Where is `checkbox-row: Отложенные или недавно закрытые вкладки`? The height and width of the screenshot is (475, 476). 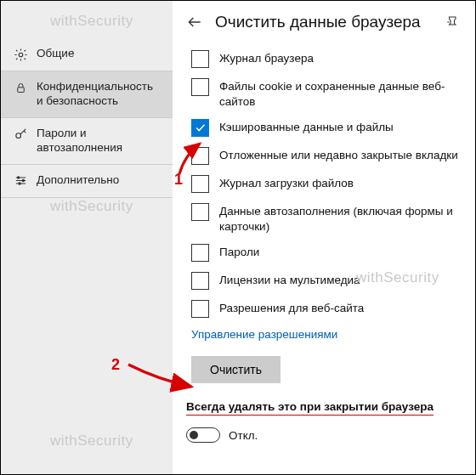 checkbox-row: Отложенные или недавно закрытые вкладки is located at coordinates (326, 156).